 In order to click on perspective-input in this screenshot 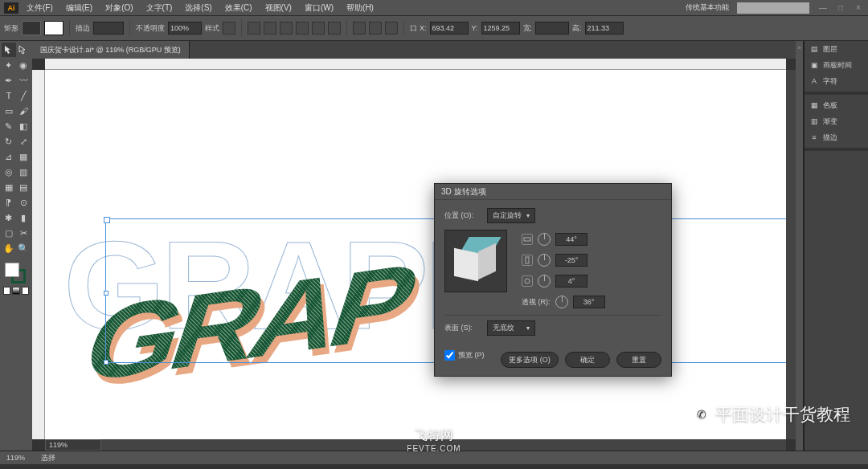, I will do `click(589, 302)`.